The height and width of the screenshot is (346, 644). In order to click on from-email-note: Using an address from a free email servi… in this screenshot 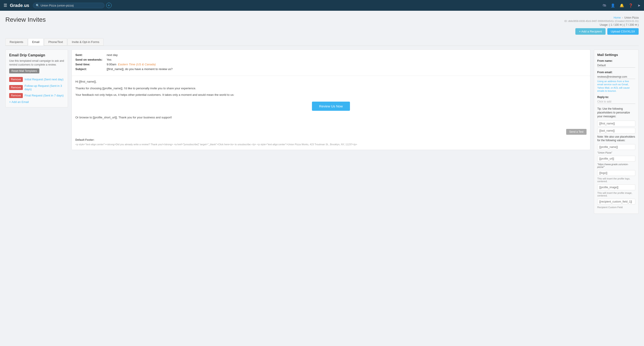, I will do `click(616, 86)`.